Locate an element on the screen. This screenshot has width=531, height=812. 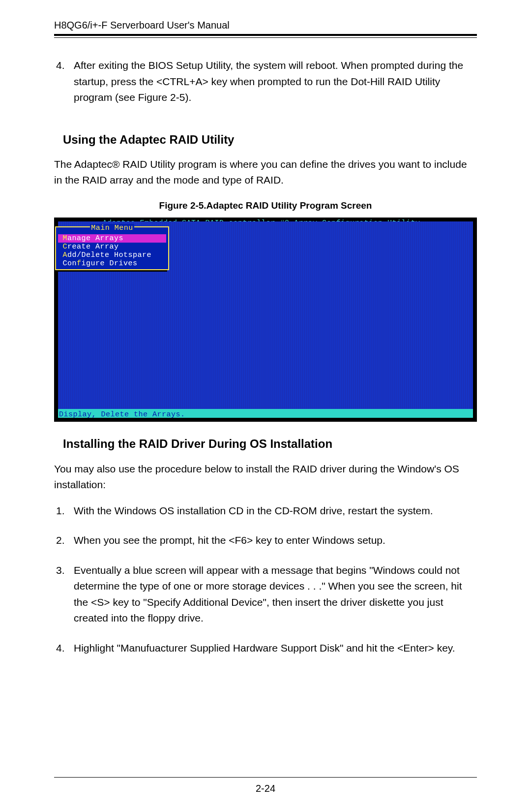
menu-item-manage-arrays: Manage Arrays is located at coordinates (112, 238).